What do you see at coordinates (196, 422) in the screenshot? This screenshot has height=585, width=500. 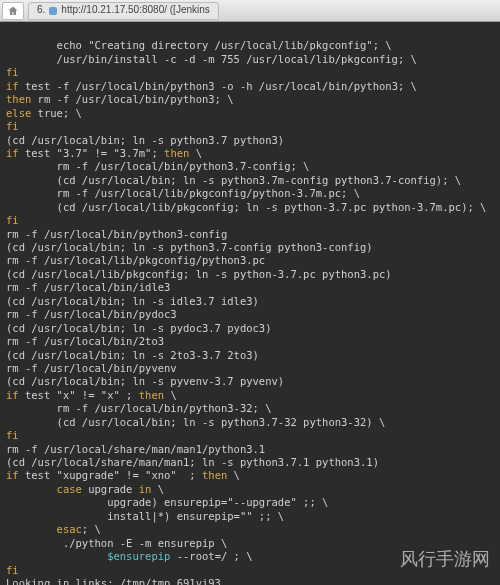 I see `line: (cd /usr/local/bin; ln -s python3.7-32 p…` at bounding box center [196, 422].